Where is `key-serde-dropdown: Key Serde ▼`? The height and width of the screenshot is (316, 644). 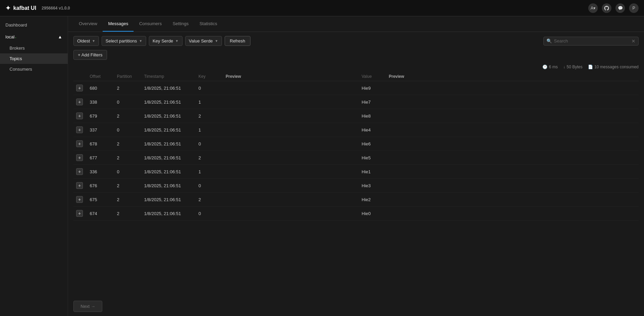 key-serde-dropdown: Key Serde ▼ is located at coordinates (166, 41).